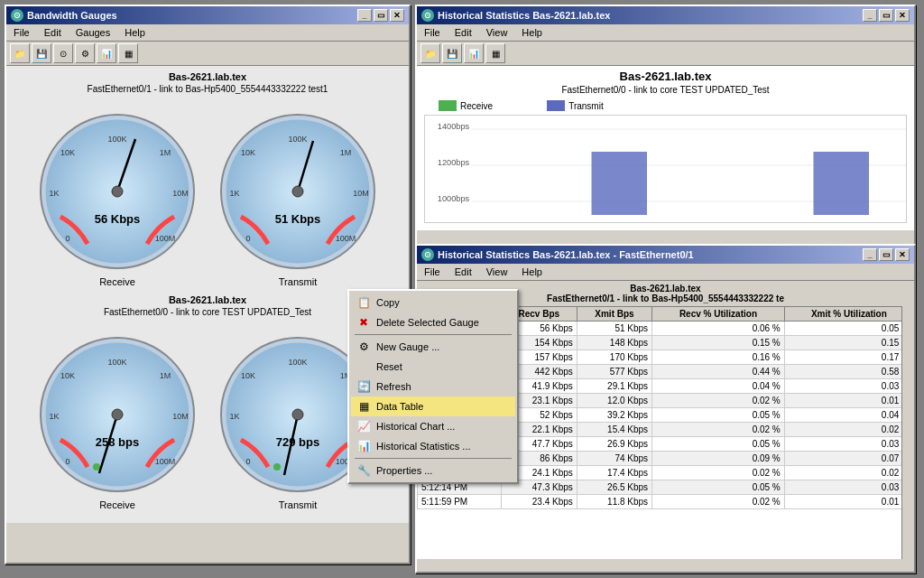  What do you see at coordinates (464, 272) in the screenshot?
I see `hist-bottom-menu-edit: Edit` at bounding box center [464, 272].